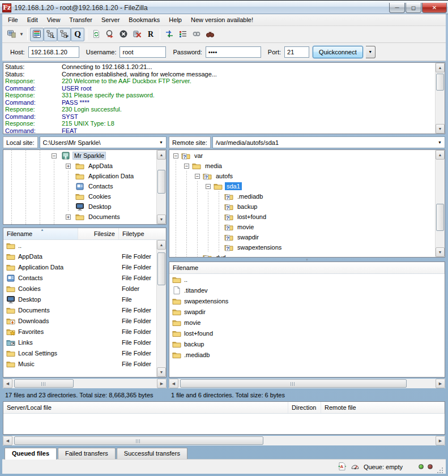 This screenshot has height=476, width=448. I want to click on scroll-right-icon: ▶, so click(162, 384).